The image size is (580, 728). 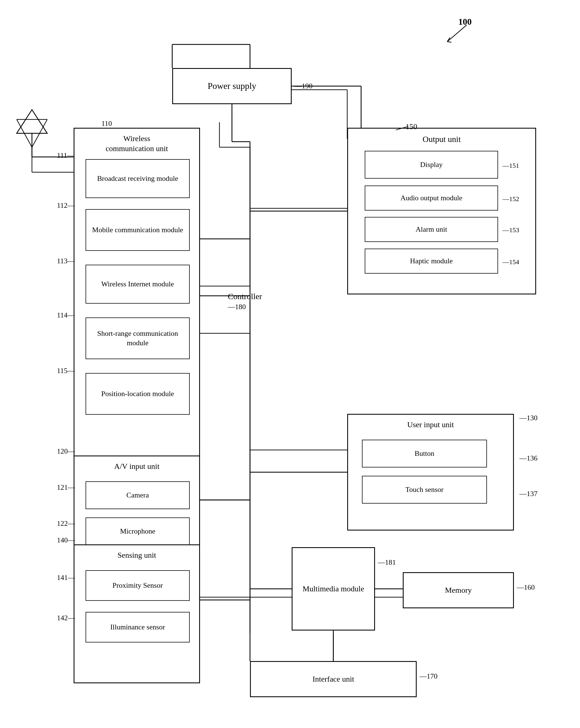 What do you see at coordinates (430, 472) in the screenshot?
I see `user-input-box: User input unit Button Touch sensor` at bounding box center [430, 472].